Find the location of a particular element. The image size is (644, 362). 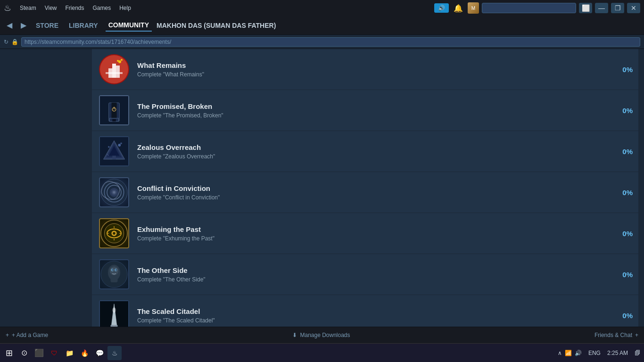

manage-downloads-section: ⬇ Manage Downloads is located at coordinates (321, 335).